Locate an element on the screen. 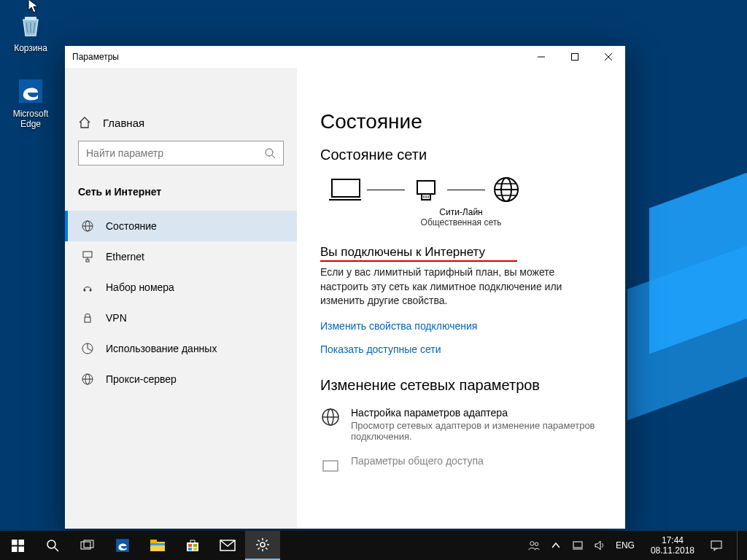  adapter-icon is located at coordinates (330, 417).